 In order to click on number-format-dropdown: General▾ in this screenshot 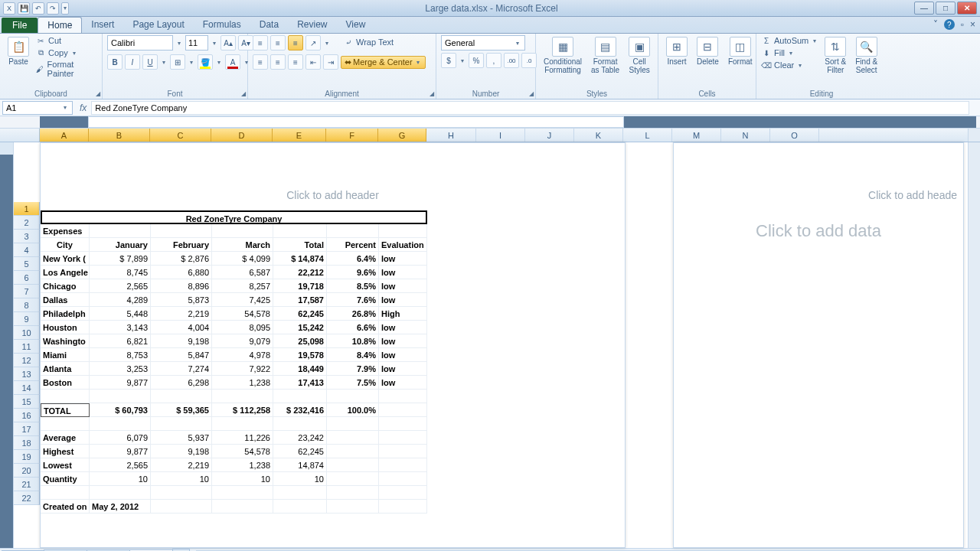, I will do `click(483, 43)`.